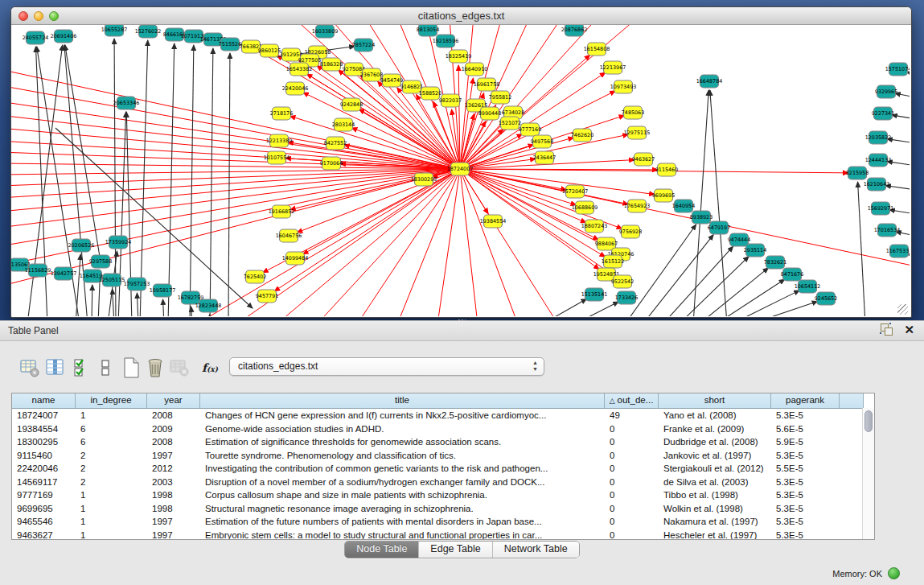 The image size is (924, 585). I want to click on column-header-title: title, so click(402, 401).